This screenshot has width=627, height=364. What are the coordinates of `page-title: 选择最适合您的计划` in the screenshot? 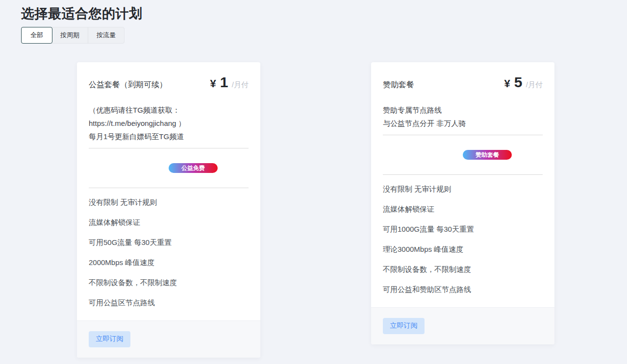 It's located at (314, 14).